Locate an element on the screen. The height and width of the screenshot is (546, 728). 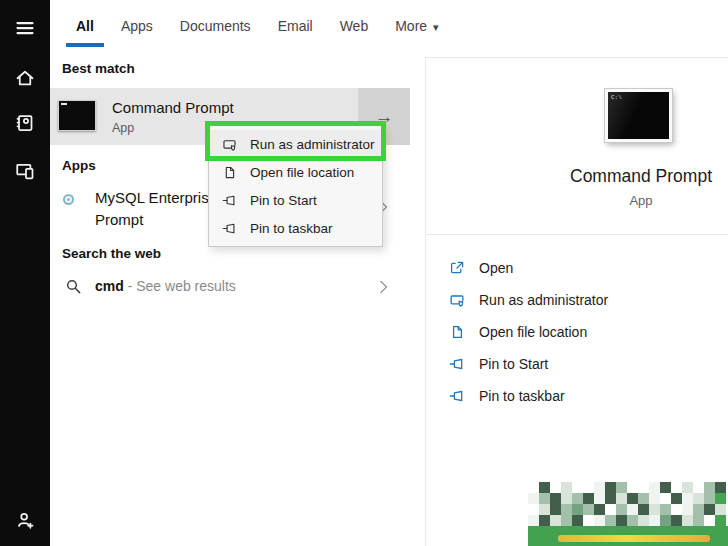
account-add-icon is located at coordinates (25, 520).